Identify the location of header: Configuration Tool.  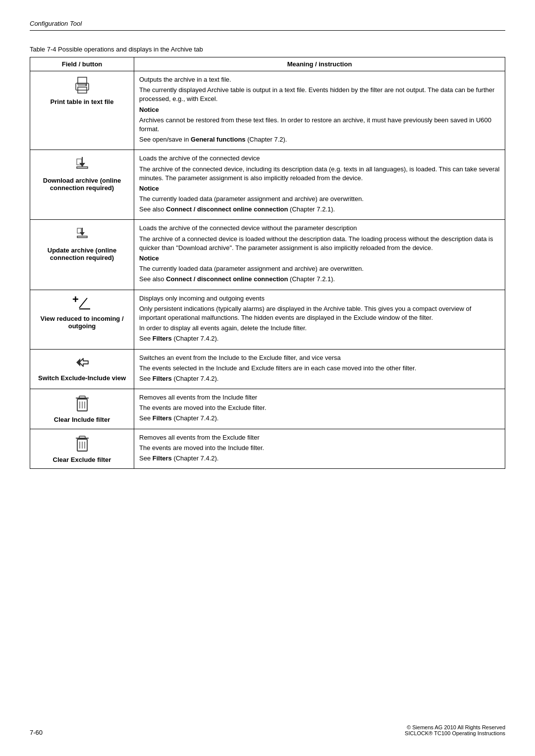
(268, 25).